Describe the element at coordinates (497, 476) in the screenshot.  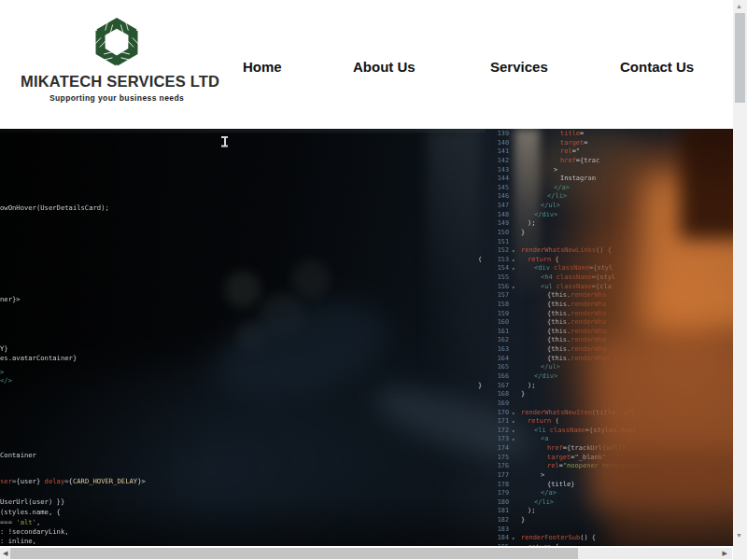
I see `line-number: 177` at that location.